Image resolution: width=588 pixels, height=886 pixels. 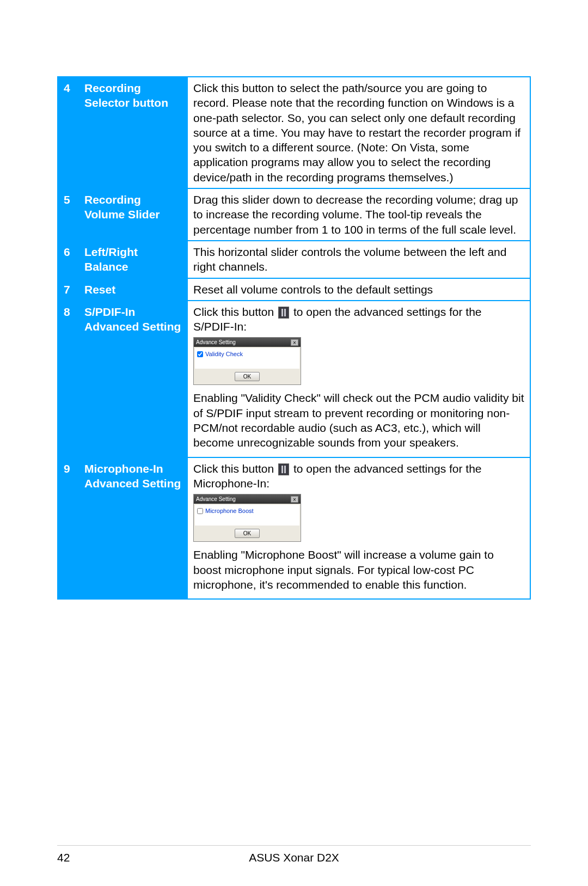 What do you see at coordinates (68, 528) in the screenshot?
I see `row-number: 9` at bounding box center [68, 528].